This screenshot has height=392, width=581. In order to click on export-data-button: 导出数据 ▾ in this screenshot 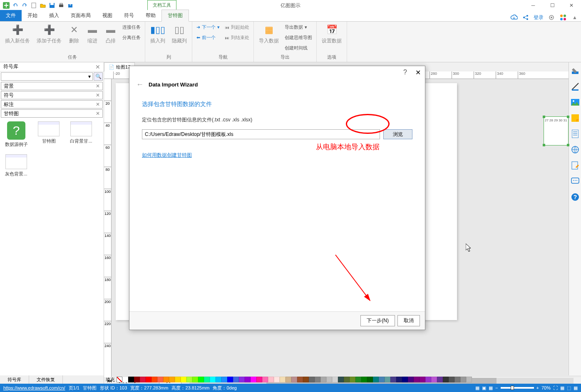, I will do `click(298, 27)`.